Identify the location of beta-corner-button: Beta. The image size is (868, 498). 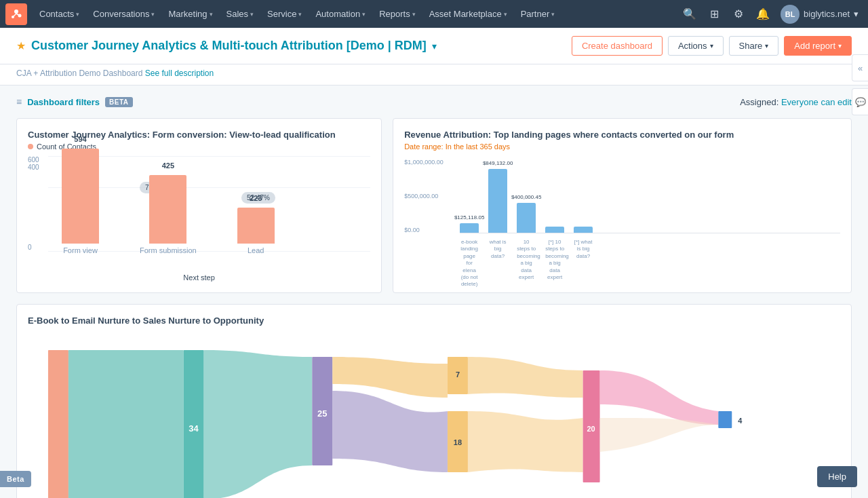
(16, 479).